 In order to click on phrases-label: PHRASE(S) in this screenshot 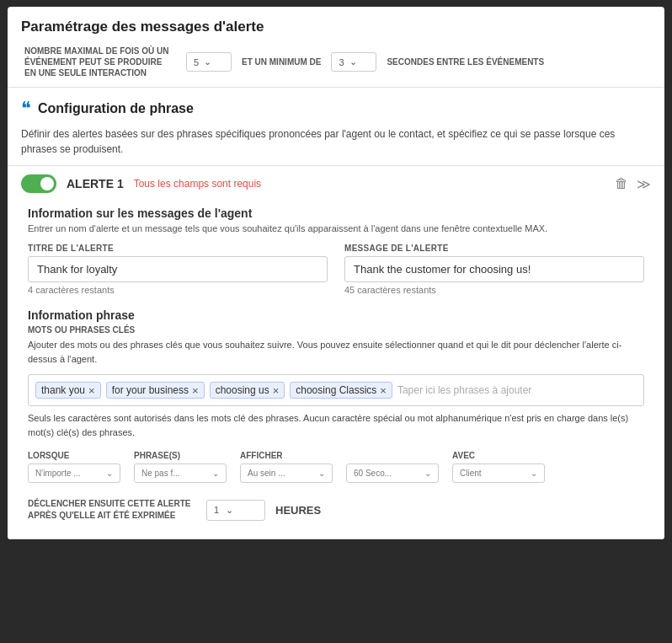, I will do `click(180, 455)`.